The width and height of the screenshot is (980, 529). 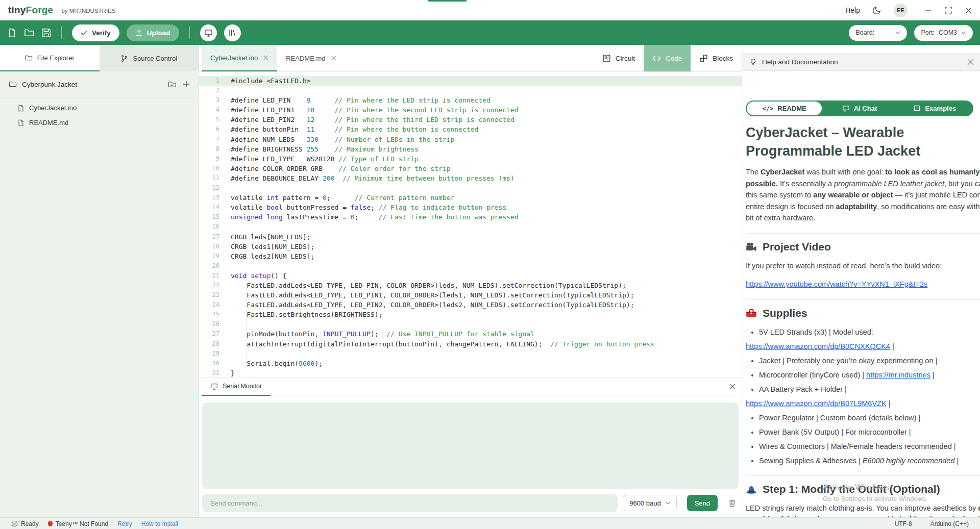 I want to click on editor-tab-cyberjacket.ino: CyberJacket.ino, so click(x=239, y=58).